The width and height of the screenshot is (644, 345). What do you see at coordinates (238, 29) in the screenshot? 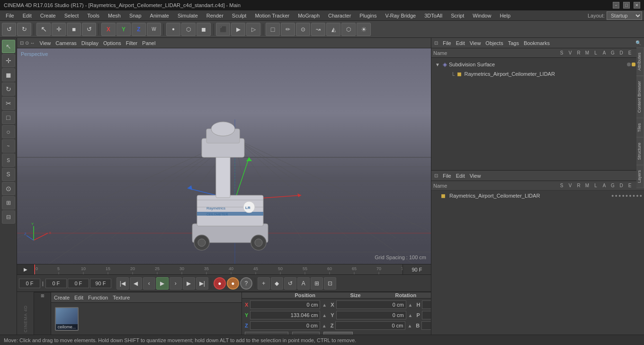
I see `render-view-button: ▶` at bounding box center [238, 29].